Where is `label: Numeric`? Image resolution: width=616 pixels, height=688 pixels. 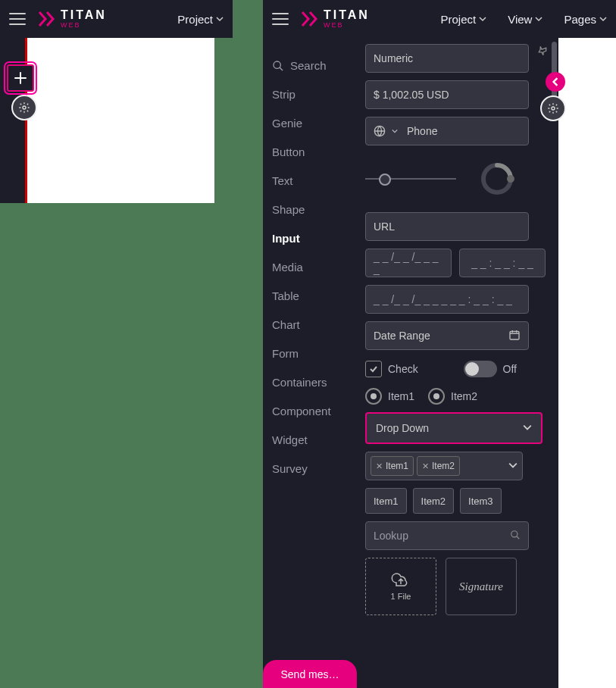
label: Numeric is located at coordinates (393, 58).